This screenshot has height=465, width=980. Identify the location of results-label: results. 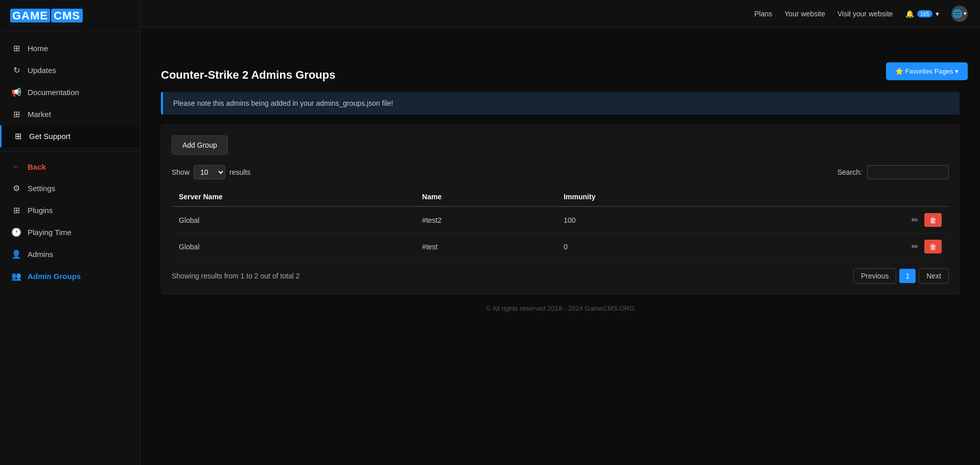
(240, 172).